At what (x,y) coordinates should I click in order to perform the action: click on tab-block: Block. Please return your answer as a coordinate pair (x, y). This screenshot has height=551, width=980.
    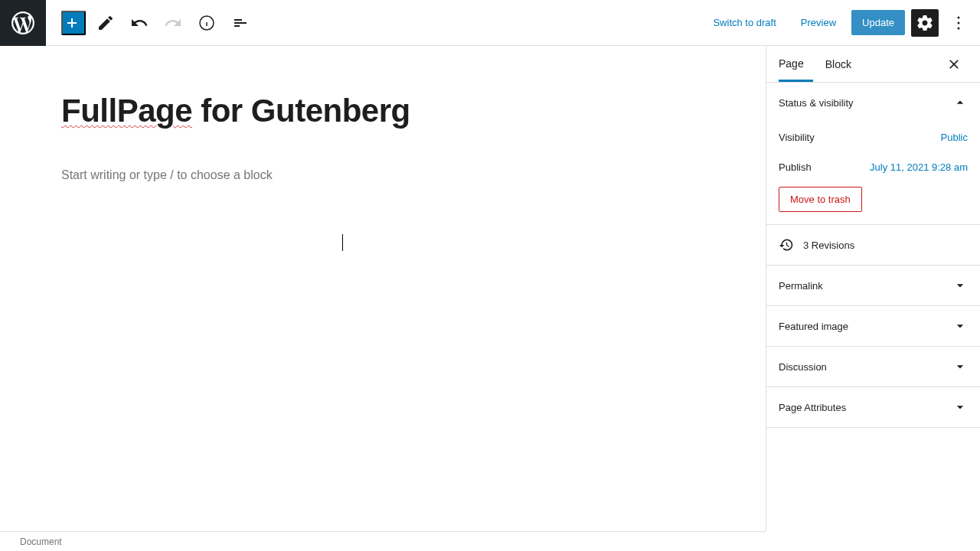
    Looking at the image, I should click on (843, 64).